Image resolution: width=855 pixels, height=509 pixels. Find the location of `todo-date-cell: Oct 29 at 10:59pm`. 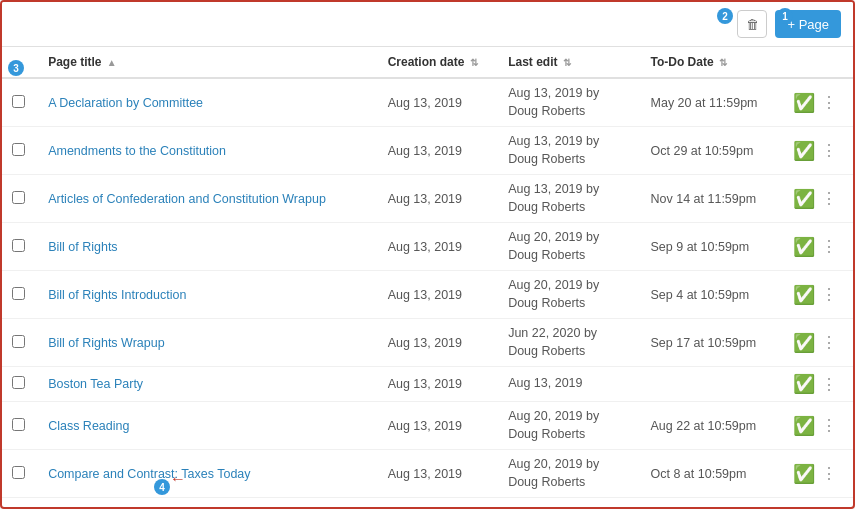

todo-date-cell: Oct 29 at 10:59pm is located at coordinates (712, 151).